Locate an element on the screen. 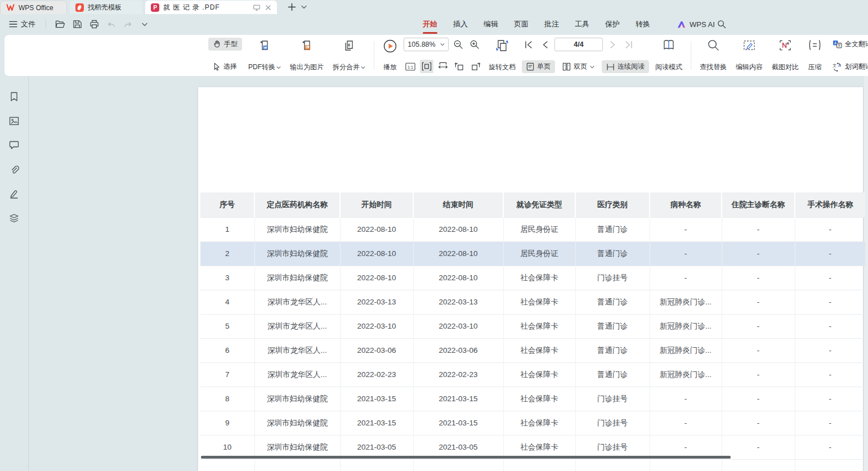  menu-item-编辑: 编辑 is located at coordinates (491, 24).